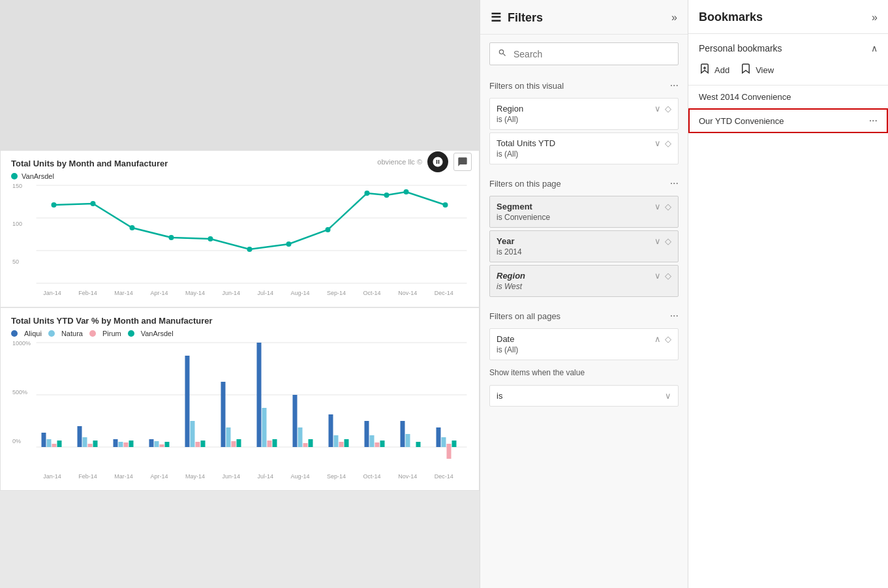 The width and height of the screenshot is (888, 588). What do you see at coordinates (240, 412) in the screenshot?
I see `bar-chart-area: 1000% 500% 0%` at bounding box center [240, 412].